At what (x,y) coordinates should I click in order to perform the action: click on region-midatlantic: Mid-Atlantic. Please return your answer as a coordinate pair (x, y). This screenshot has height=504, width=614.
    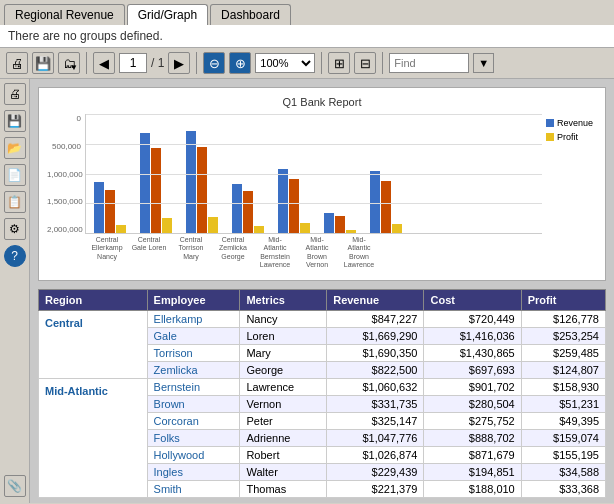
    Looking at the image, I should click on (94, 438).